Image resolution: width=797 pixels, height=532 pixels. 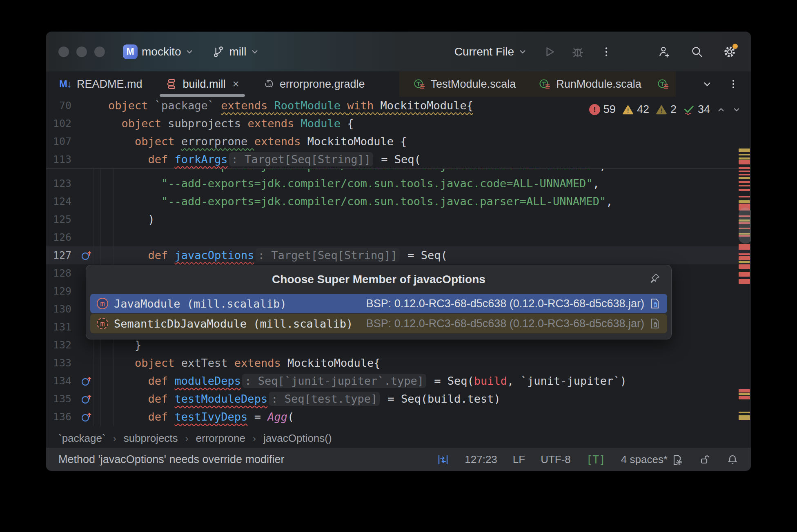 I want to click on status-bar: Method 'javacOptions' needs override mod…, so click(x=398, y=459).